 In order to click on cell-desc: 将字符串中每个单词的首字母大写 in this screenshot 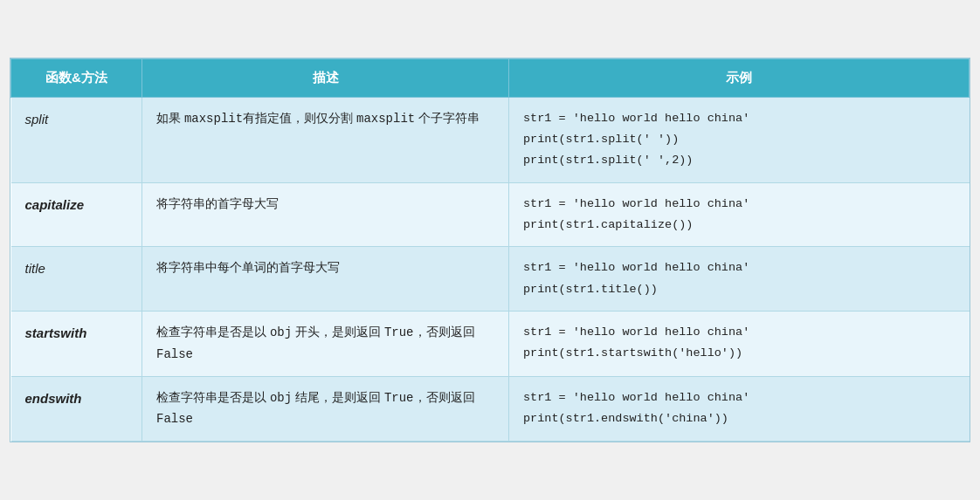, I will do `click(326, 279)`.